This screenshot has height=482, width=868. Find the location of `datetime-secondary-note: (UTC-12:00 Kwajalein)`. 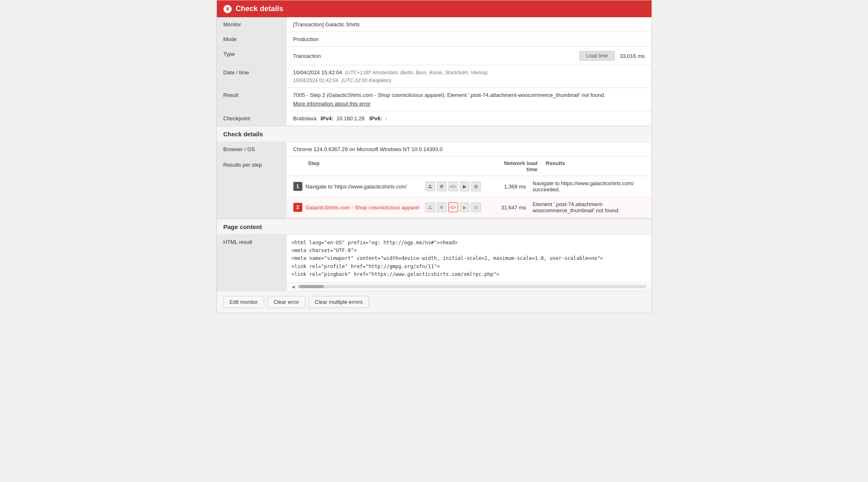

datetime-secondary-note: (UTC-12:00 Kwajalein) is located at coordinates (366, 80).